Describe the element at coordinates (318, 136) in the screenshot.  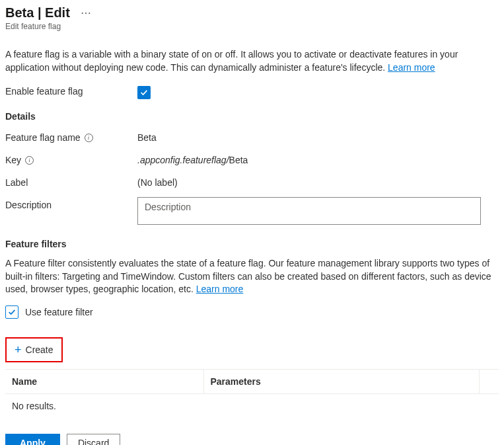
I see `flag-name-value: Beta` at that location.